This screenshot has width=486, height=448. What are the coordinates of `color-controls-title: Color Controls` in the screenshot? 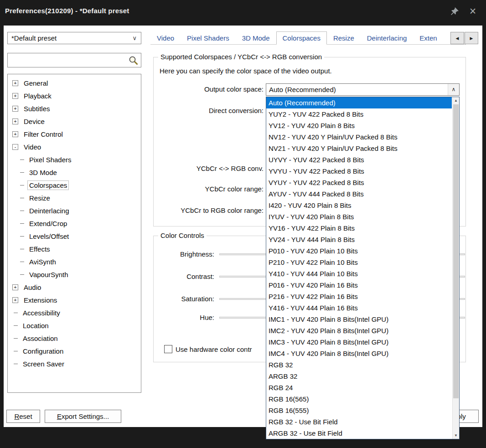 It's located at (182, 235).